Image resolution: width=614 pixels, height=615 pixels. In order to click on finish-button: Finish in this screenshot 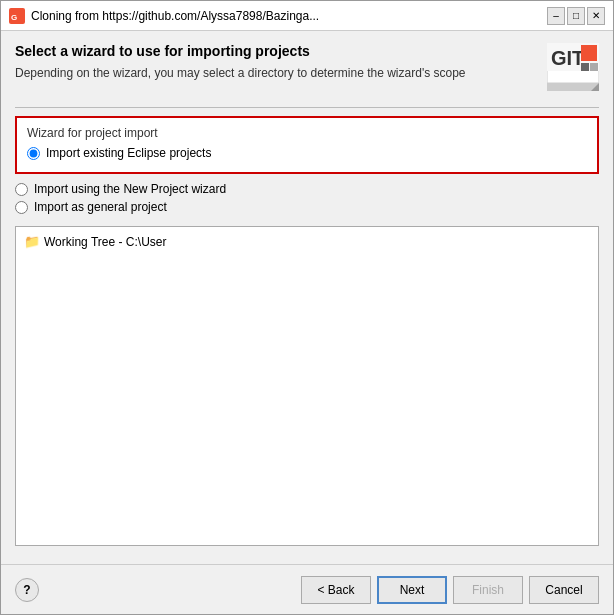, I will do `click(488, 590)`.